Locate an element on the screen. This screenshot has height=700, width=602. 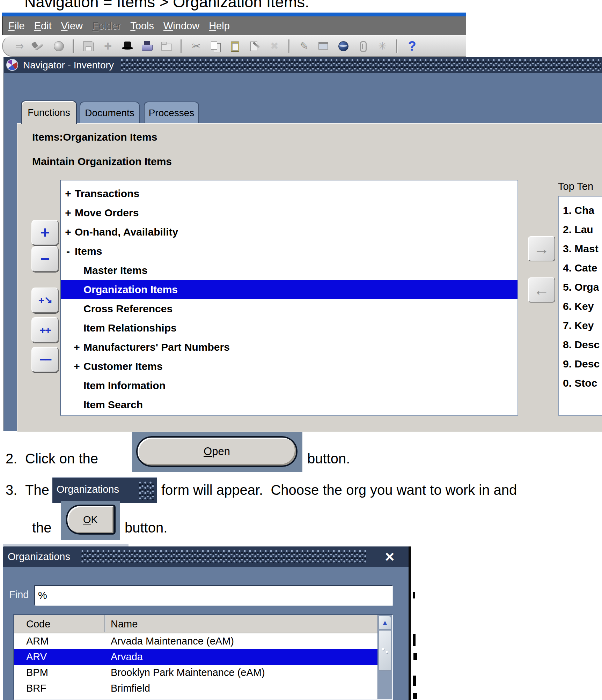
top-ten-item: 8. Desc is located at coordinates (580, 345).